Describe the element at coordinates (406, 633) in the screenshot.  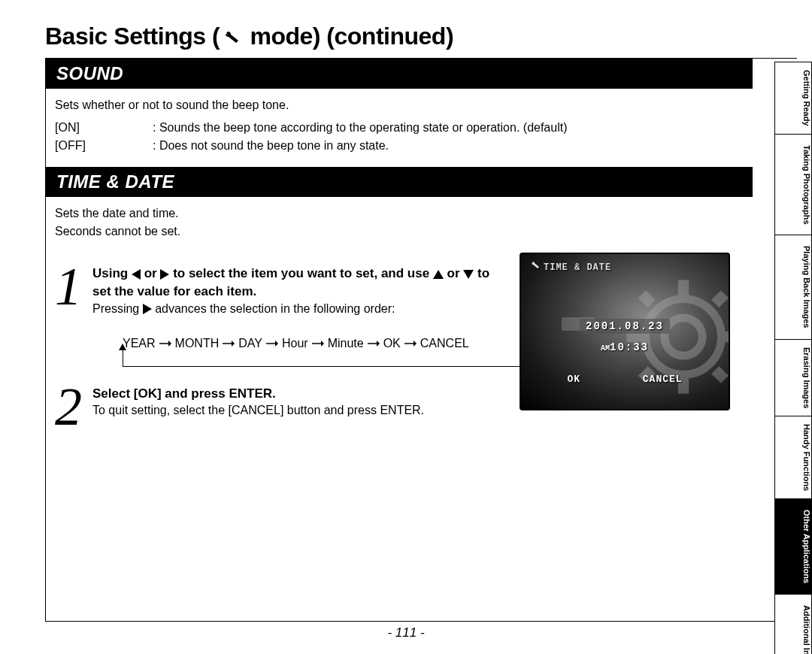
I see `page-number: - 111 -` at that location.